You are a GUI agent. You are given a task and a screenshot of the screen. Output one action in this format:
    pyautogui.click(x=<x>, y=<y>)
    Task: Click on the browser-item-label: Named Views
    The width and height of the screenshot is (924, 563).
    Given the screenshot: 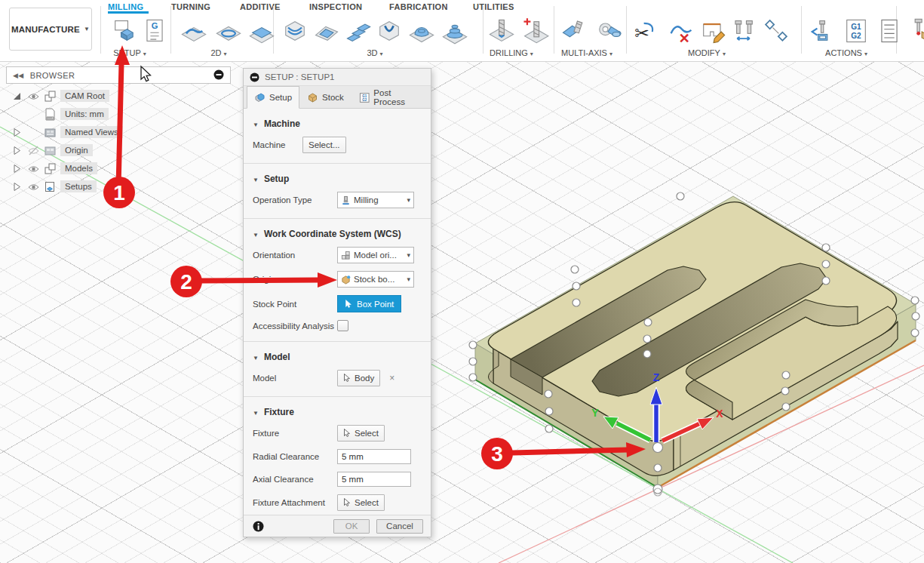 What is the action you would take?
    pyautogui.click(x=92, y=132)
    